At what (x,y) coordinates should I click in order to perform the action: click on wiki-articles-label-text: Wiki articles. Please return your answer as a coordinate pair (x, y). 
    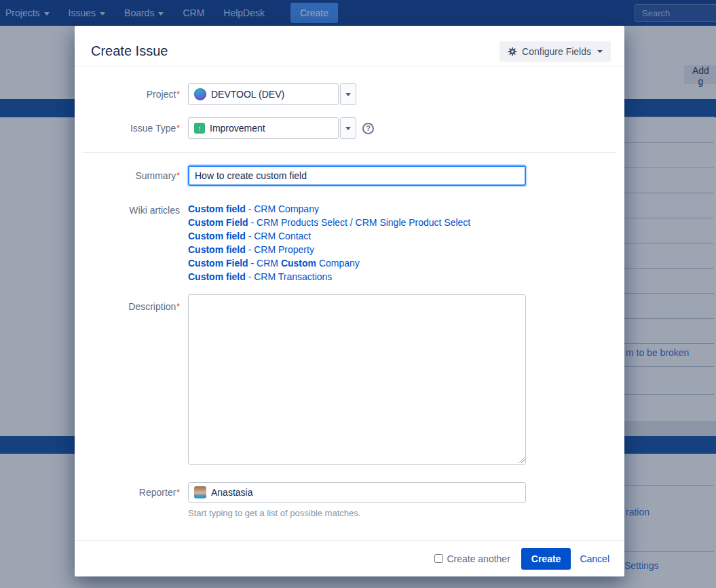
    Looking at the image, I should click on (155, 210).